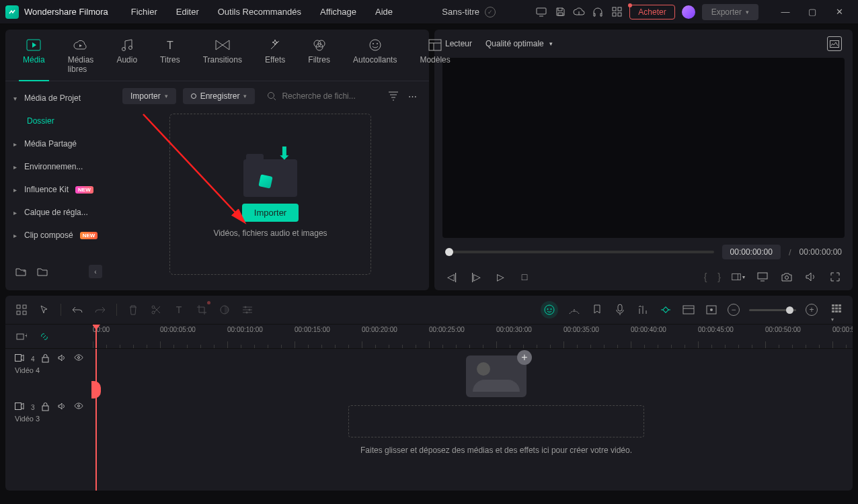 The width and height of the screenshot is (858, 504). Describe the element at coordinates (95, 271) in the screenshot. I see `collapse-sidebar-button: ‹` at that location.